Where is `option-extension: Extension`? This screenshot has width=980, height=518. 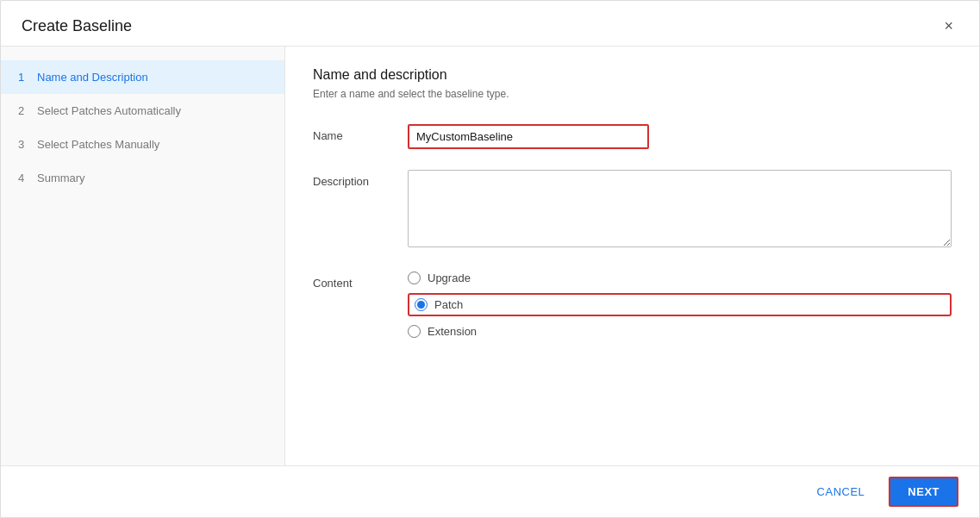 option-extension: Extension is located at coordinates (679, 331).